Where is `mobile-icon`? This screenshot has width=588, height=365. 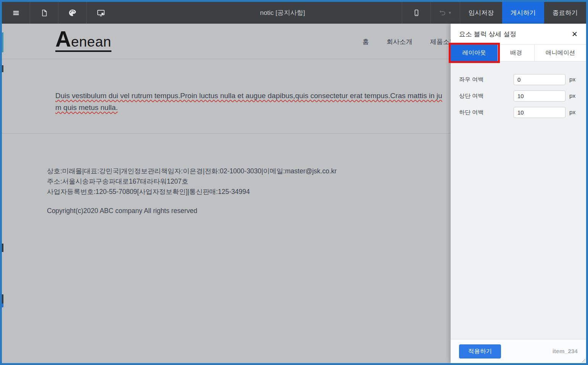 mobile-icon is located at coordinates (417, 13).